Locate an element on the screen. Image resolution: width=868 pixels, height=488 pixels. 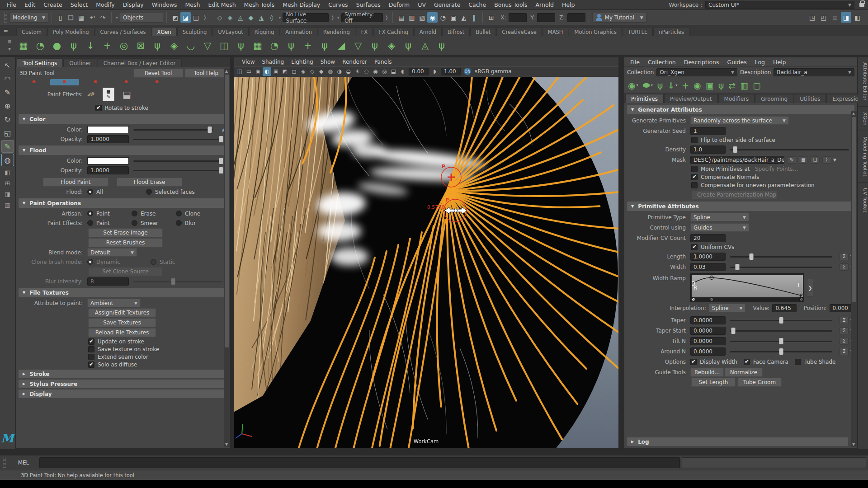
flip-side-checkbox is located at coordinates (694, 140).